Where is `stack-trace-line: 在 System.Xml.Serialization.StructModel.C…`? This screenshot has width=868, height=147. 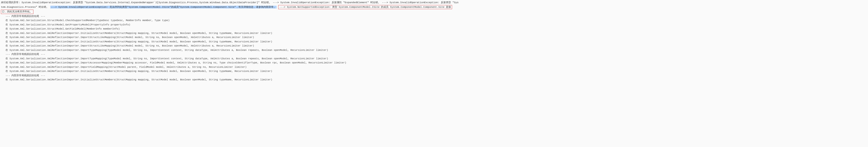 stack-trace-line: 在 System.Xml.Serialization.StructModel.C… is located at coordinates (434, 20).